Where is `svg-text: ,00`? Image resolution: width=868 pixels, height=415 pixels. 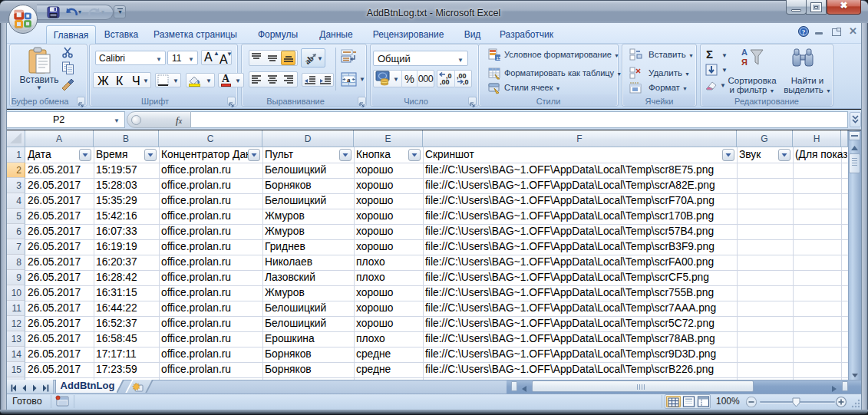 svg-text: ,00 is located at coordinates (445, 81).